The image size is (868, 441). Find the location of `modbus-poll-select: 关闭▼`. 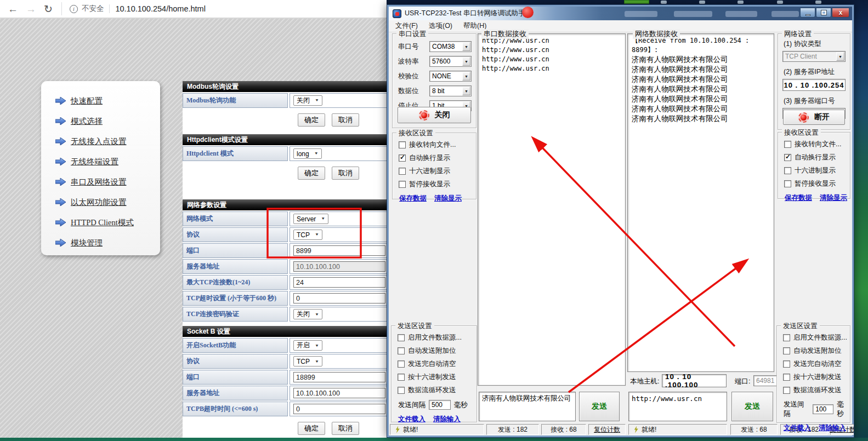

modbus-poll-select: 关闭▼ is located at coordinates (308, 101).